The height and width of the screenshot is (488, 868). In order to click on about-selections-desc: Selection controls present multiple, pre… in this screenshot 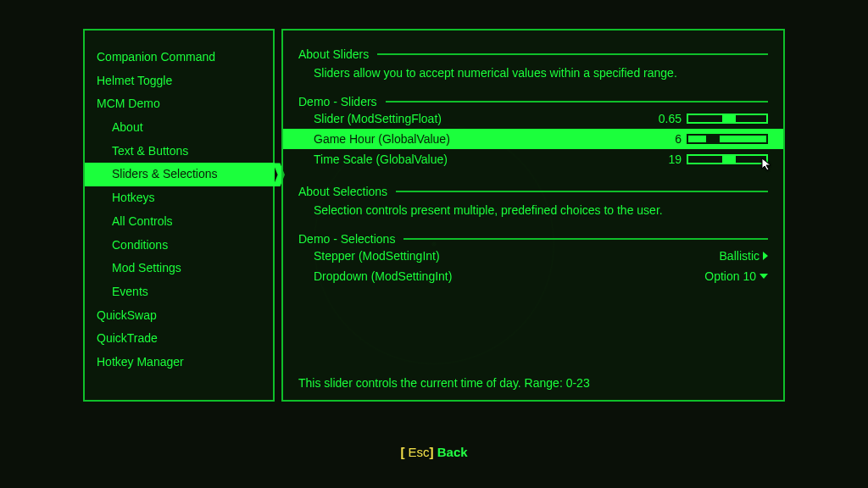, I will do `click(533, 214)`.